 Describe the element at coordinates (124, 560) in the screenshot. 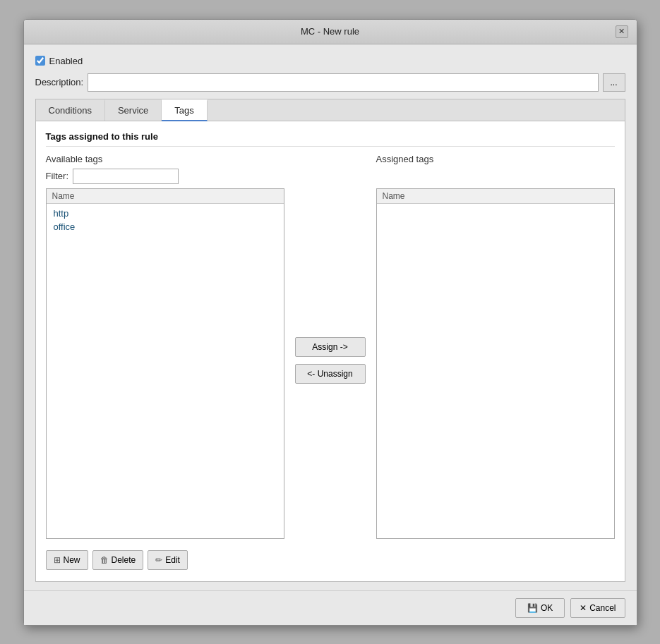

I see `delete-label: Delete` at that location.